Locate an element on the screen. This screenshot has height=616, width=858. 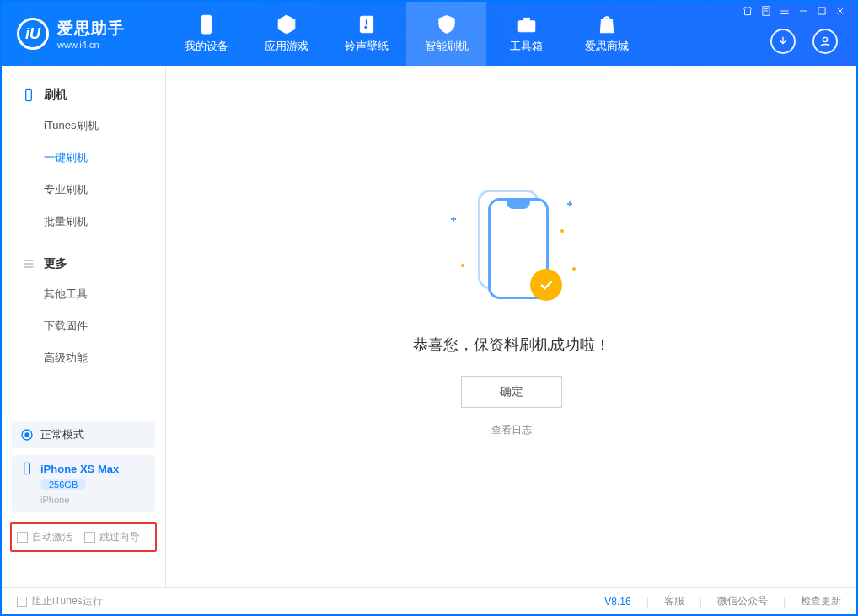
main-tabs: 我的设备 应用游戏 铃声壁纸 智能刷机 工具箱 爱思商城 is located at coordinates (406, 34).